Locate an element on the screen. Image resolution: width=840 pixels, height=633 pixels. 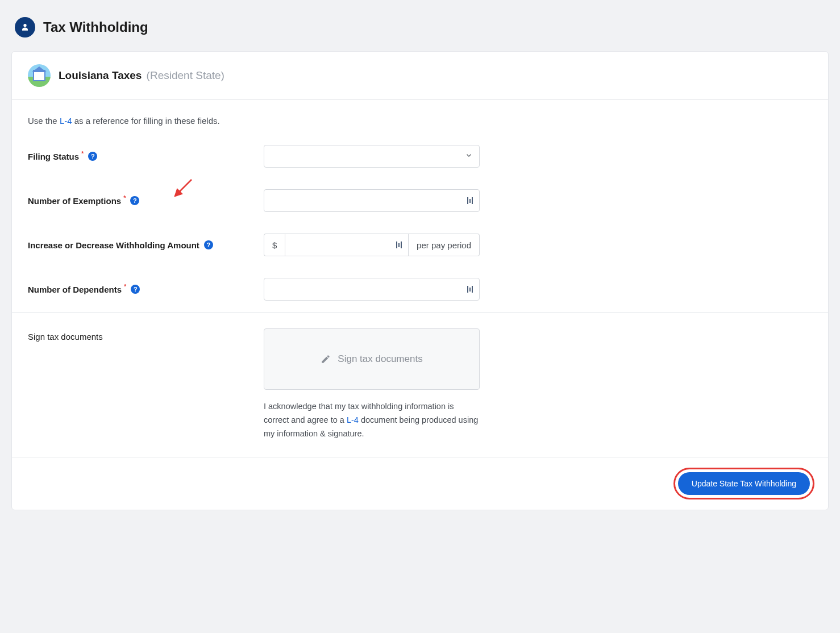
adjust-withholding-row: Increase or Decrease Withholding Amount … is located at coordinates (420, 245).